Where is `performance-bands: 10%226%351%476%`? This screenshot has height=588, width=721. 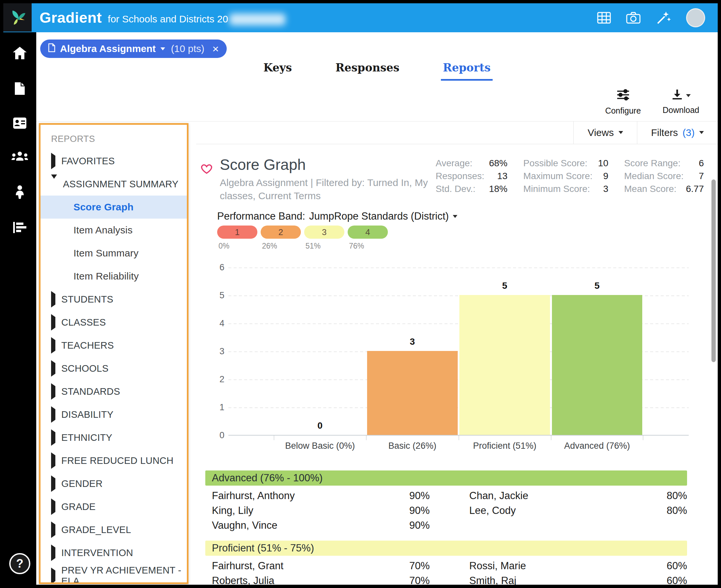 performance-bands: 10%226%351%476% is located at coordinates (302, 238).